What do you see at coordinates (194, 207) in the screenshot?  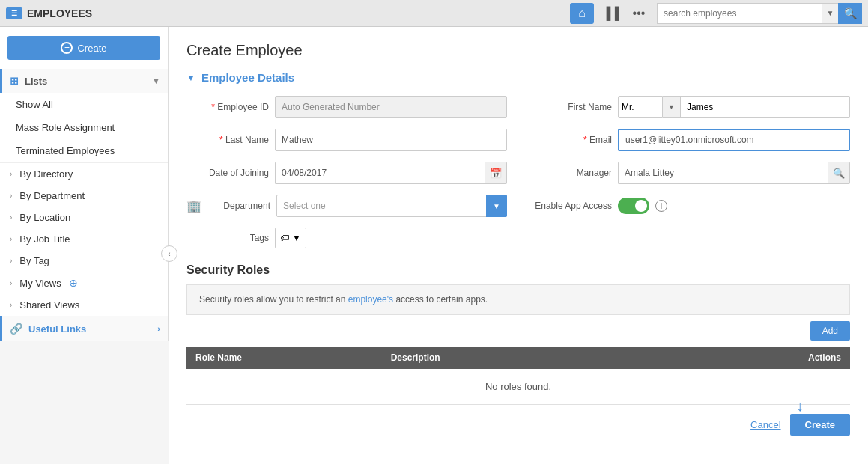 I see `department-icon: 🏢` at bounding box center [194, 207].